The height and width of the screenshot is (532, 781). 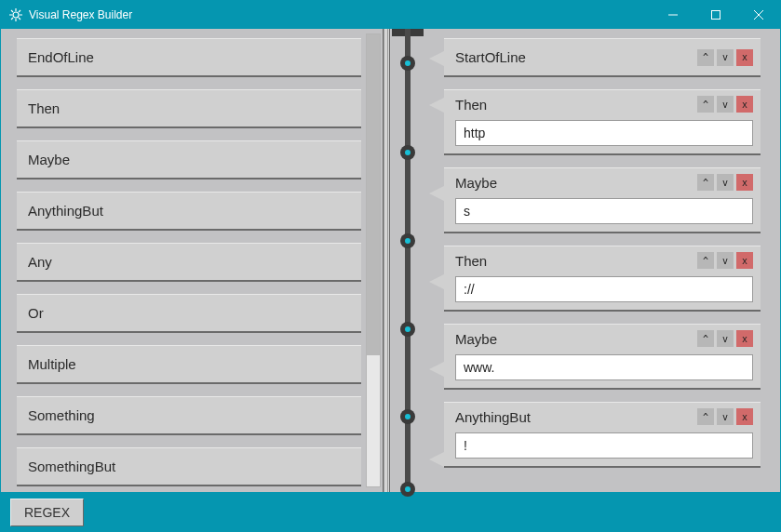 What do you see at coordinates (65, 210) in the screenshot?
I see `palette-label: AnythingBut` at bounding box center [65, 210].